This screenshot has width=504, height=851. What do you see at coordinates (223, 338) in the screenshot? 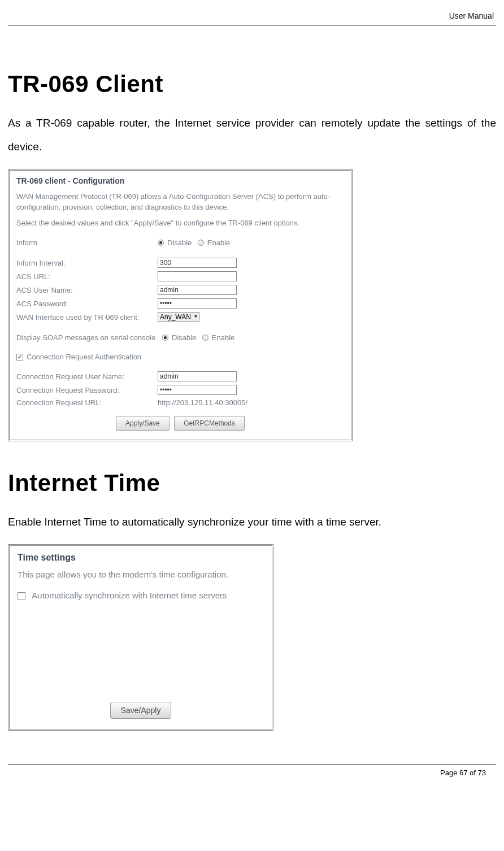
I see `soap-enable-text: Enable` at bounding box center [223, 338].